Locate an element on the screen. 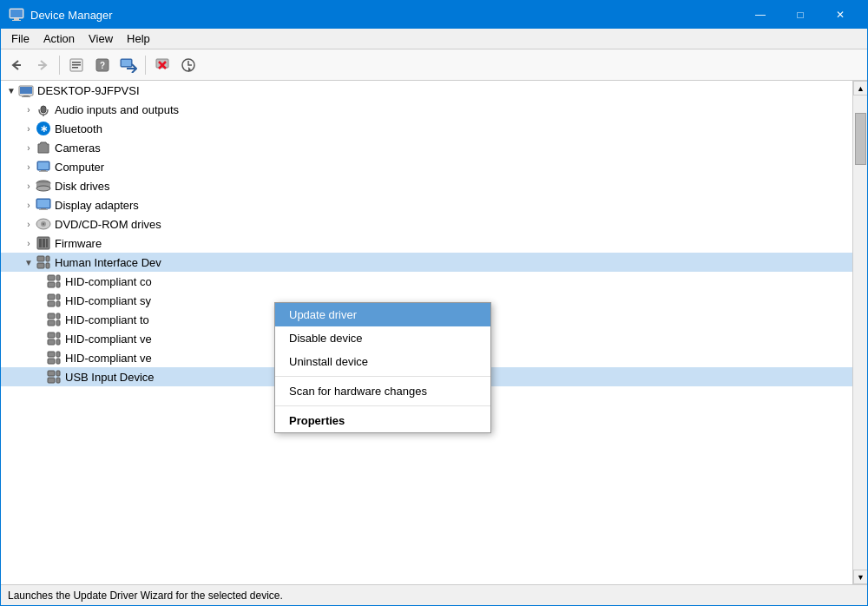 This screenshot has height=606, width=868. help-button: ? is located at coordinates (102, 65).